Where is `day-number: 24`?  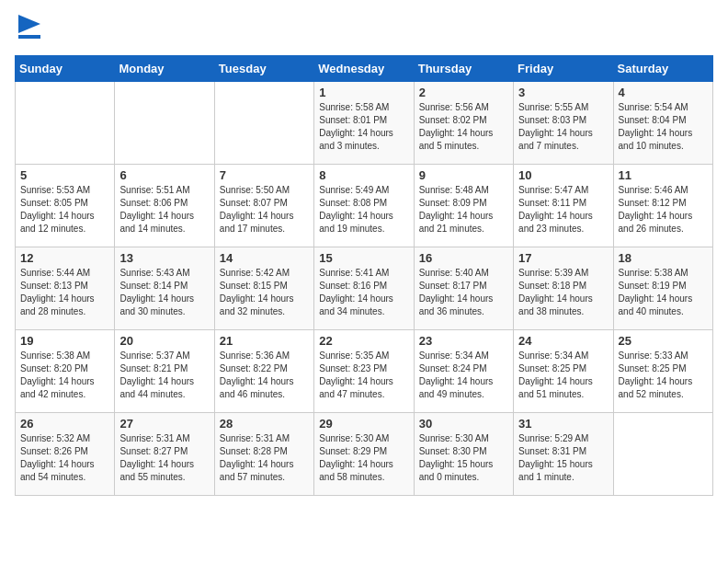 day-number: 24 is located at coordinates (563, 340).